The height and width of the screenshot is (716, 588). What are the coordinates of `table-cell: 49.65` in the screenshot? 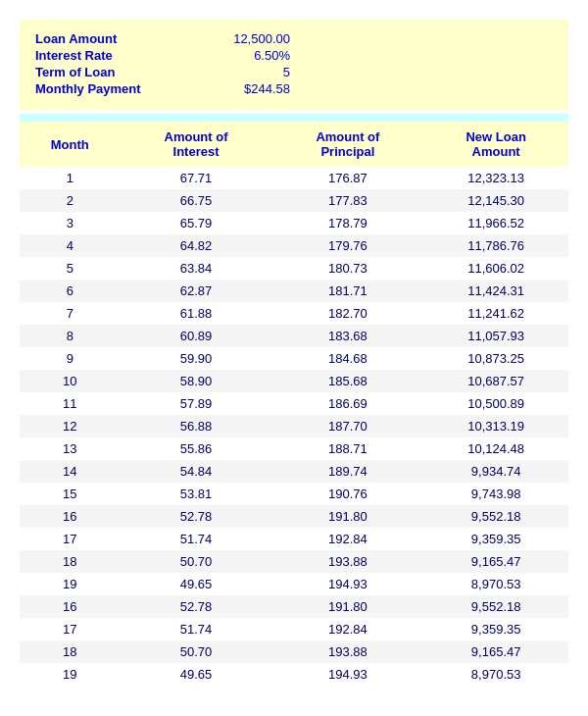 It's located at (196, 675).